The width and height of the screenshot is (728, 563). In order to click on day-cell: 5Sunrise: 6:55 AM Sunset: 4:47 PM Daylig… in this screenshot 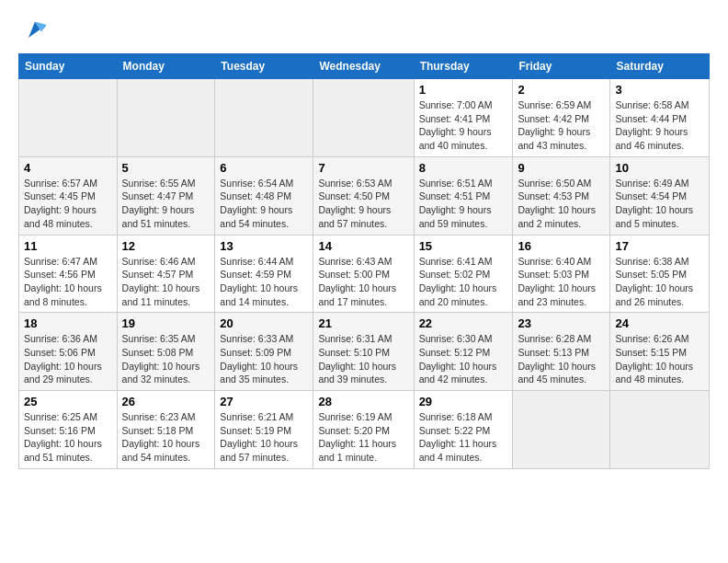, I will do `click(165, 195)`.